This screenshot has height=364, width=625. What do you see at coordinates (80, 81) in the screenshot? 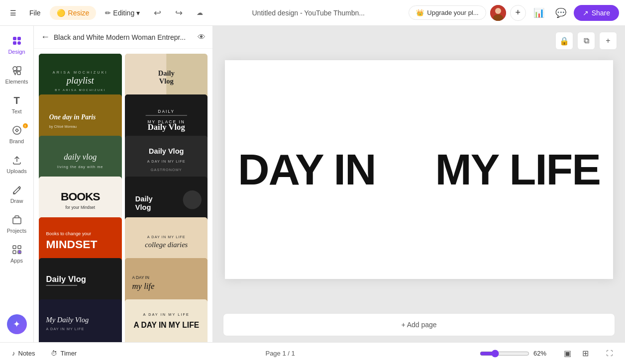
I see `svg-text: playlist` at bounding box center [80, 81].